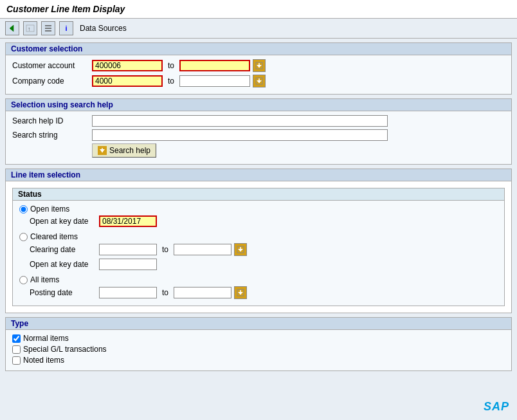 The width and height of the screenshot is (517, 420). What do you see at coordinates (51, 81) in the screenshot?
I see `company-code-label: Company code` at bounding box center [51, 81].